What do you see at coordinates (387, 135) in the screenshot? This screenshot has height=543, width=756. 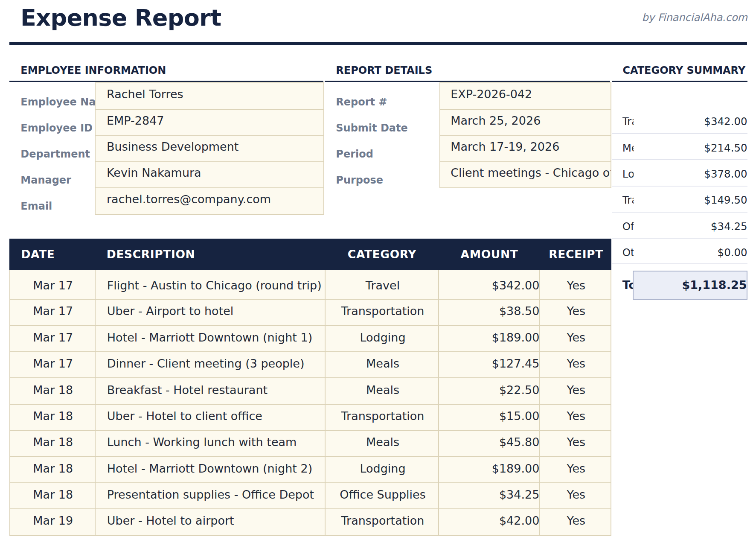 I see `report-details-labels: Report #Submit DatePeriodPurpose` at bounding box center [387, 135].